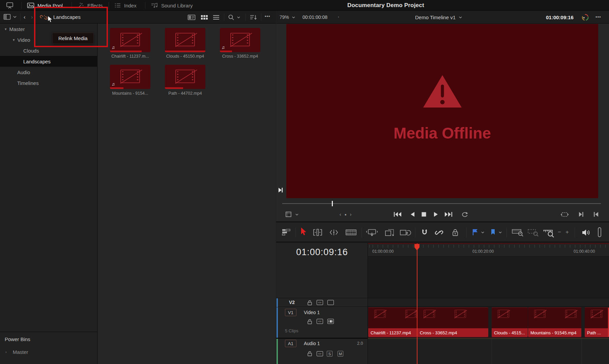  What do you see at coordinates (322, 323) in the screenshot?
I see `track-header-v1: V1 Video 1 <> 5 Clips` at bounding box center [322, 323].